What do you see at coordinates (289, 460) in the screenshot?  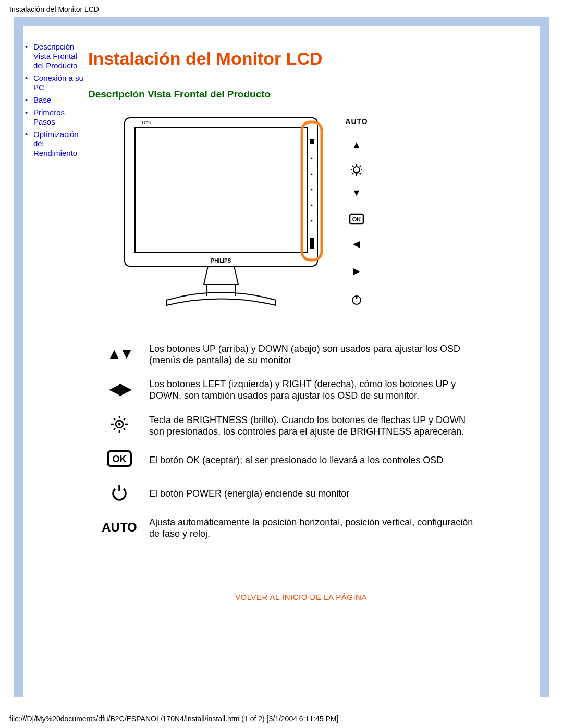 I see `legend-row-ok: OK El botón OK (aceptar); al ser presion…` at bounding box center [289, 460].